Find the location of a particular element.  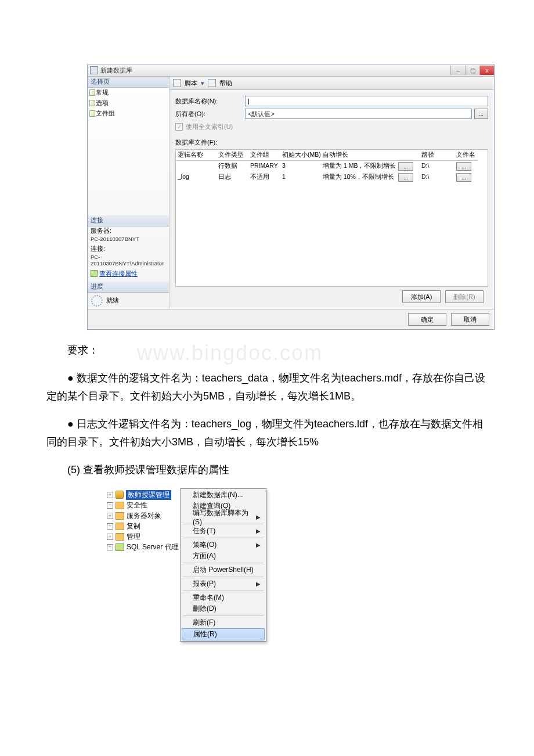

maximize-button: ▢ is located at coordinates (472, 70).